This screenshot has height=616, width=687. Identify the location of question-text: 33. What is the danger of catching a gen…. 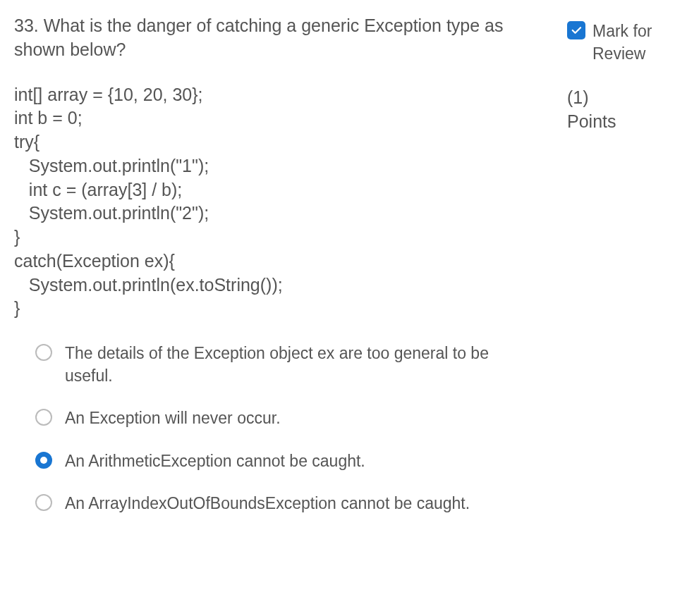
(276, 38).